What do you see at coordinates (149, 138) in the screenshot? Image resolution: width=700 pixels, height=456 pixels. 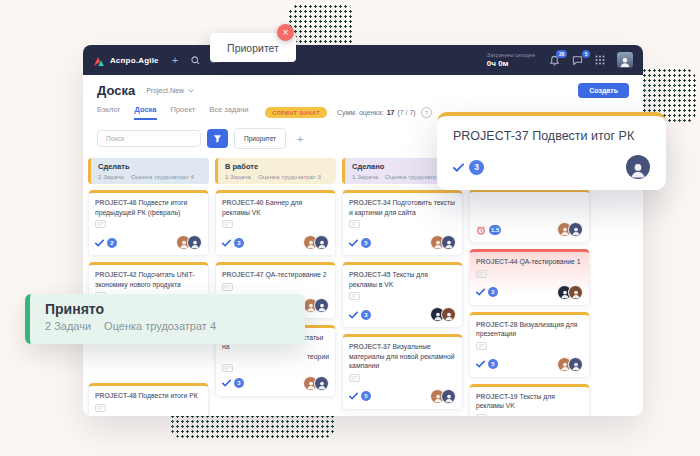 I see `search-field-wrap` at bounding box center [149, 138].